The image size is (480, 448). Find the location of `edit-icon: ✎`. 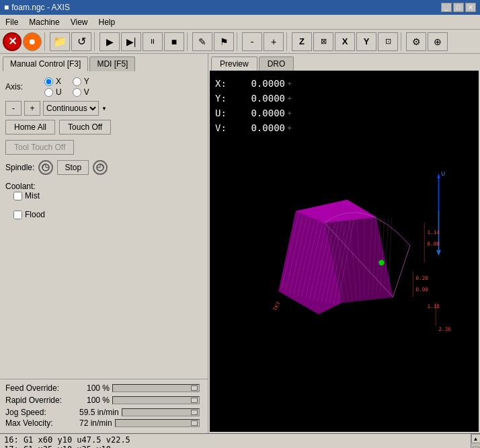

edit-icon: ✎ is located at coordinates (202, 42).